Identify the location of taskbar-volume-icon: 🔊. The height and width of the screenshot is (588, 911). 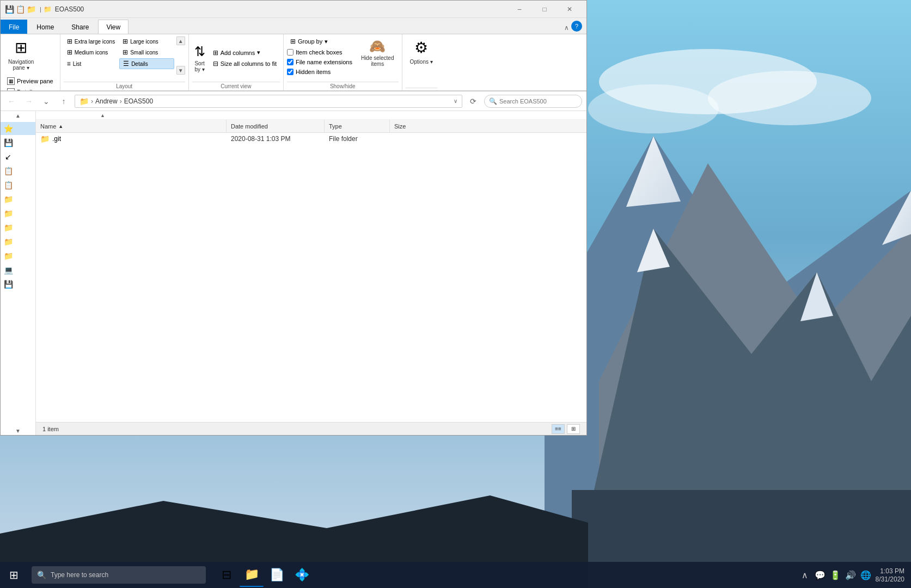
(851, 575).